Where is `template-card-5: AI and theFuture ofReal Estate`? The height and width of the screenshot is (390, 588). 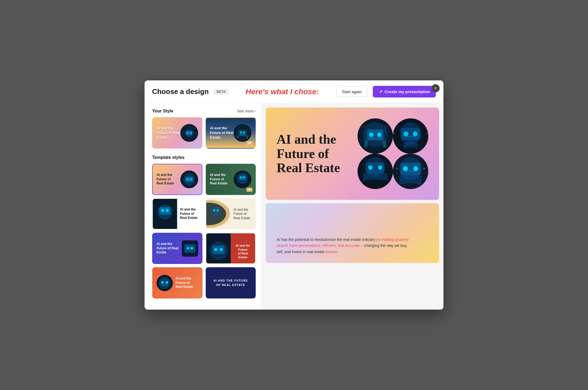
template-card-5: AI and theFuture ofReal Estate is located at coordinates (177, 214).